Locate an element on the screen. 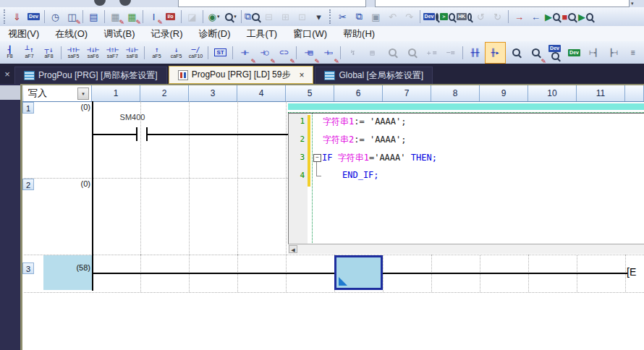 The image size is (644, 350). device-write-icon: ⇓ is located at coordinates (17, 17).